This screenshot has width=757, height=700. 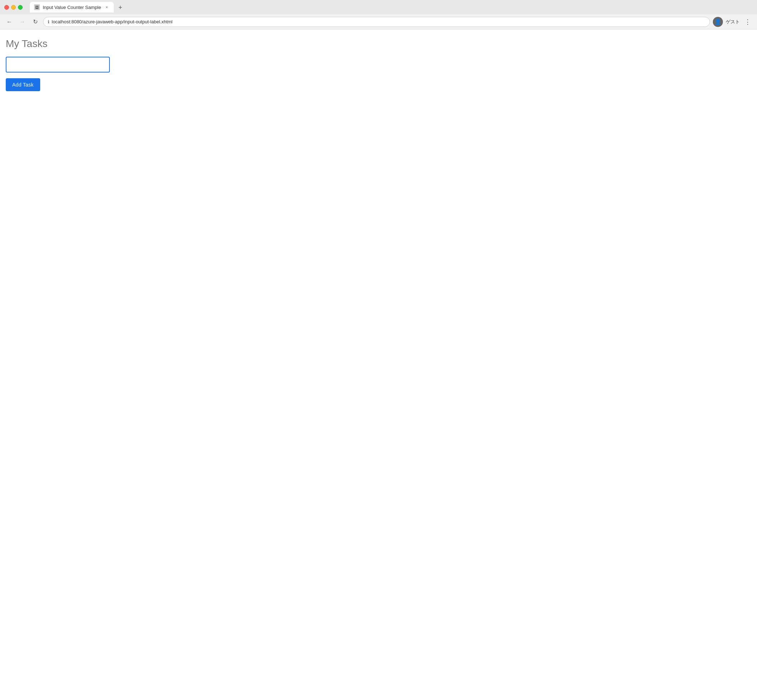 What do you see at coordinates (58, 64) in the screenshot?
I see `task-input` at bounding box center [58, 64].